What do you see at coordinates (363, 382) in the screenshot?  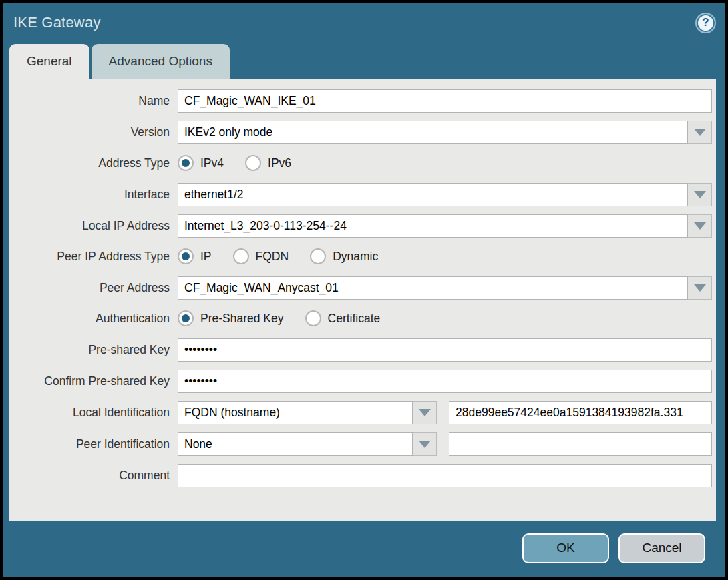 I see `confirm-pre-shared-key-row: Confirm Pre-shared Key` at bounding box center [363, 382].